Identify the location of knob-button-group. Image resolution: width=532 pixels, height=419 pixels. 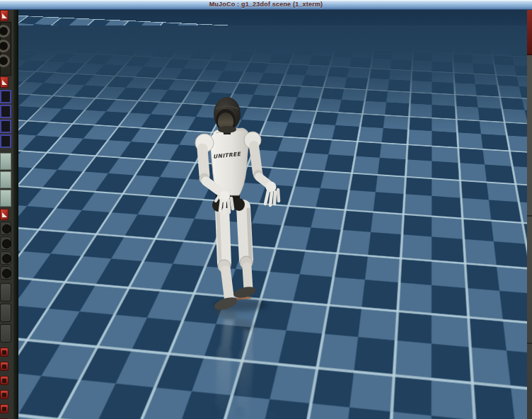
(6, 251).